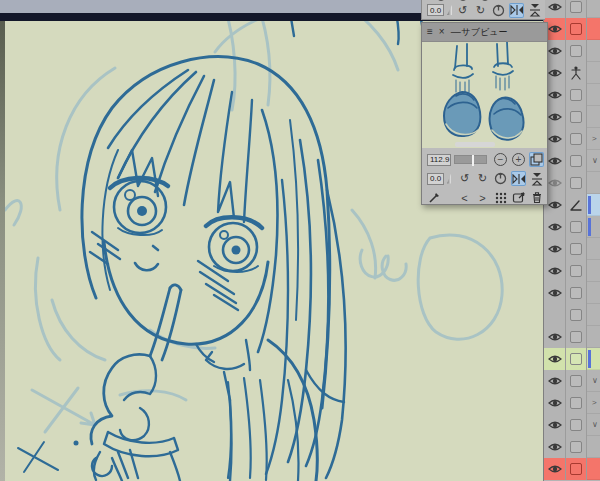  I want to click on switch-canvas-button, so click(518, 198).